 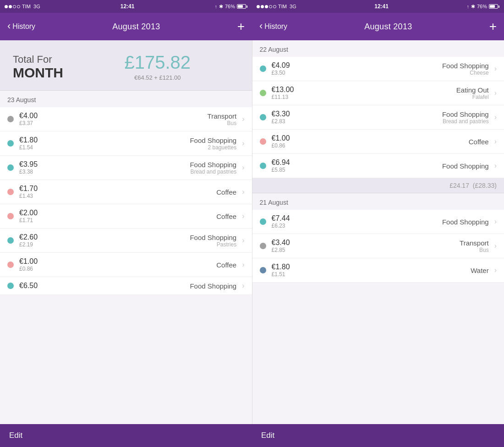 I want to click on amount-block: €4.09 £3.50, so click(x=290, y=69).